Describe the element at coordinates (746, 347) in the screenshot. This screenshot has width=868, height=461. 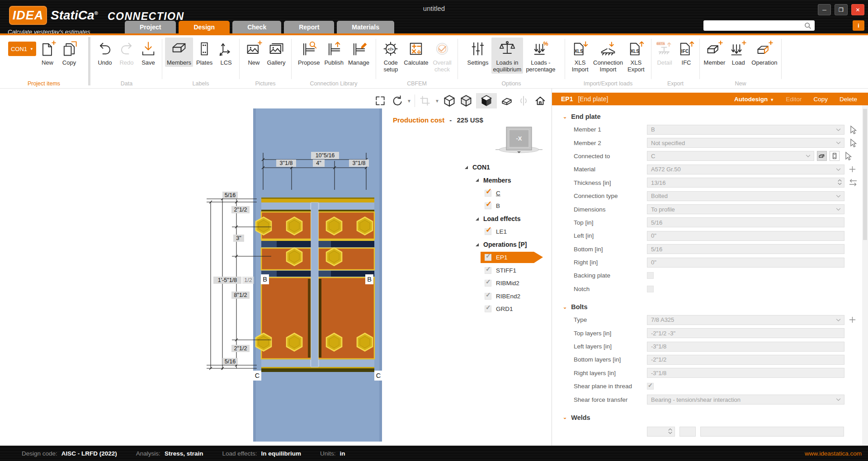
I see `left-layers-input: -3"1/8` at that location.